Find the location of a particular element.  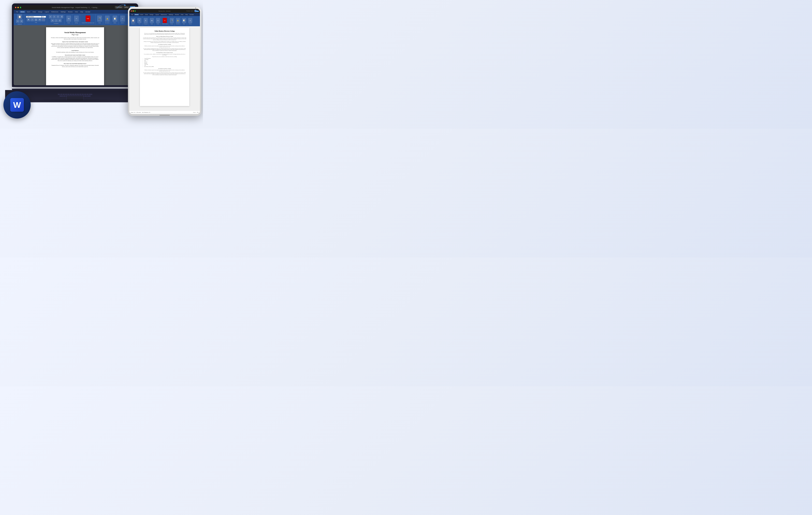

list-icon: ☰ is located at coordinates (62, 17).